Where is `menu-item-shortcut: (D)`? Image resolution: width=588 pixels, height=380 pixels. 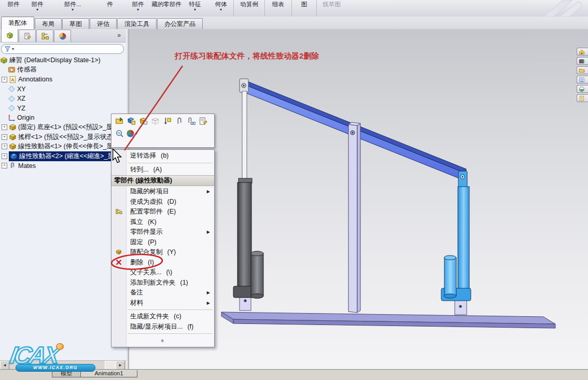 menu-item-shortcut: (D) is located at coordinates (172, 202).